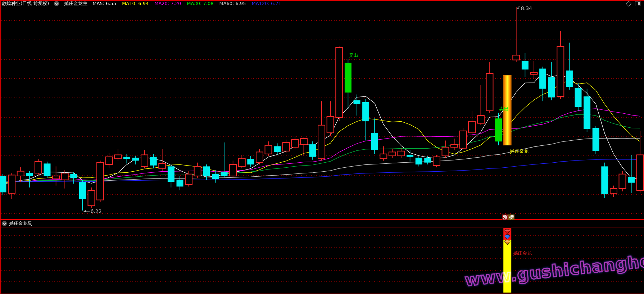  Describe the element at coordinates (634, 4) in the screenshot. I see `window-controls` at that location.